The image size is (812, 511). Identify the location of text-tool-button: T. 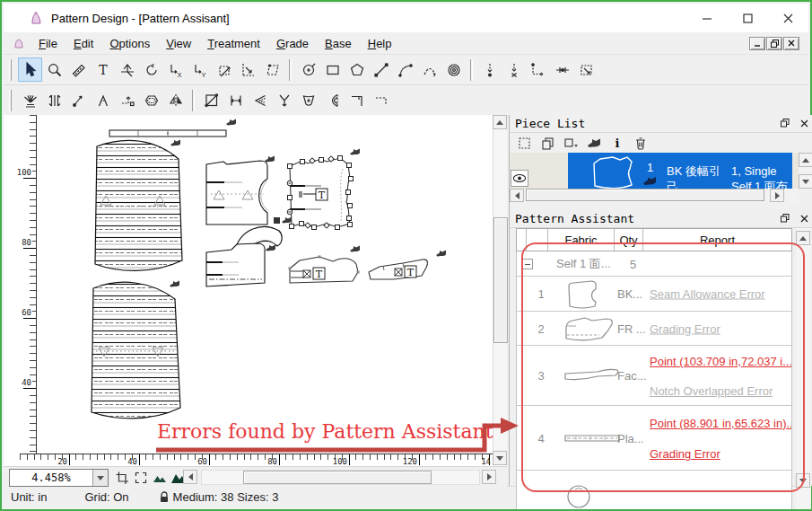
(102, 70).